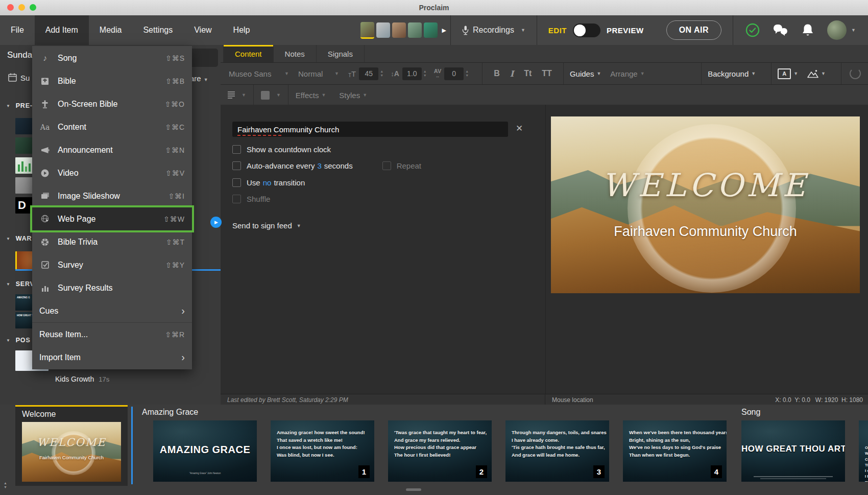 Image resolution: width=868 pixels, height=495 pixels. Describe the element at coordinates (10, 7) in the screenshot. I see `close-window-icon` at that location.